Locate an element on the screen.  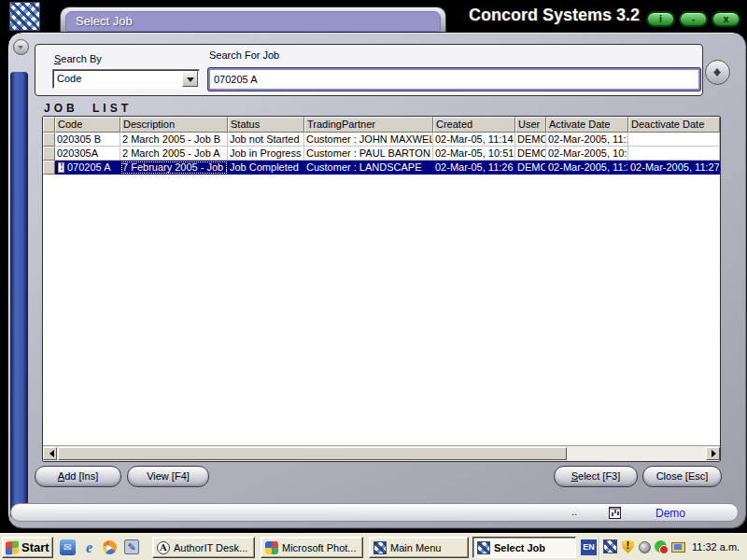
cell-created: 02-Mar-05, 11:26 is located at coordinates (474, 168).